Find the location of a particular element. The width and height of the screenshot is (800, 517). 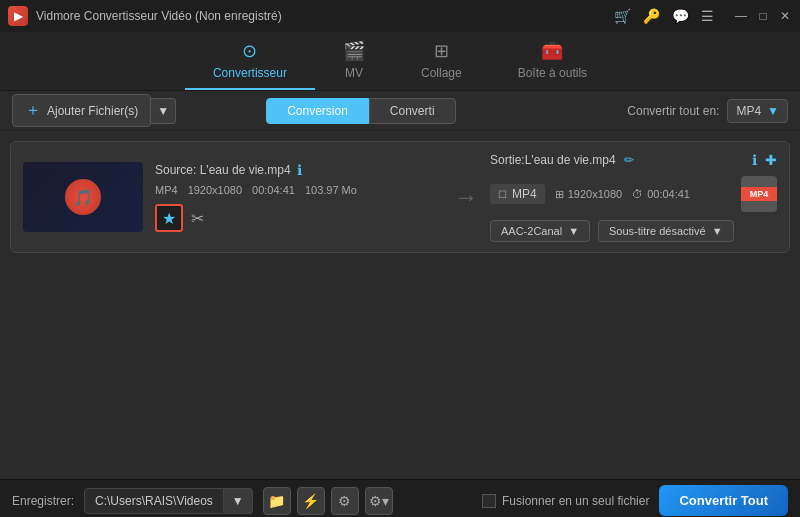

source-info-icon: ℹ is located at coordinates (300, 170).